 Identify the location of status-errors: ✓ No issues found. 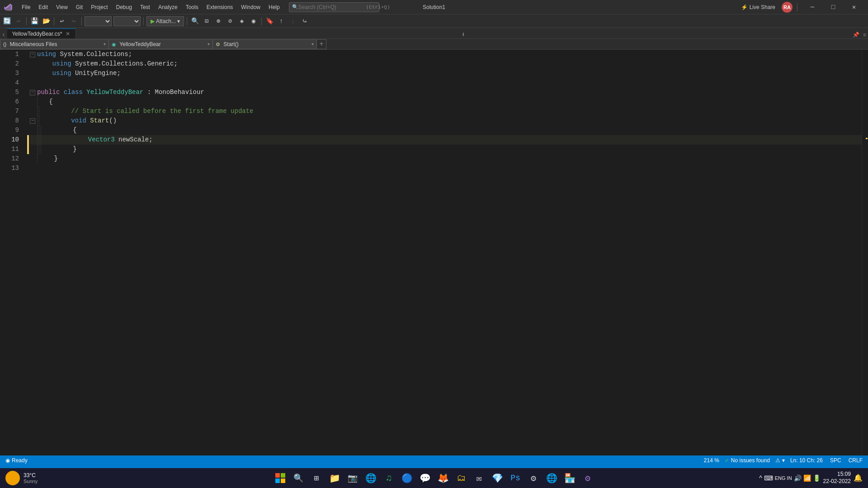
(747, 460).